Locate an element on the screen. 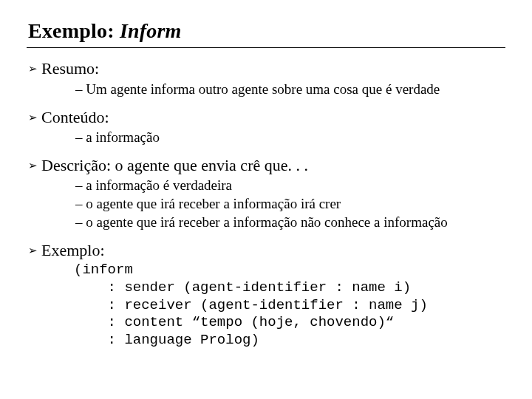 The height and width of the screenshot is (399, 532). sub-item: – a informação is located at coordinates (117, 137).